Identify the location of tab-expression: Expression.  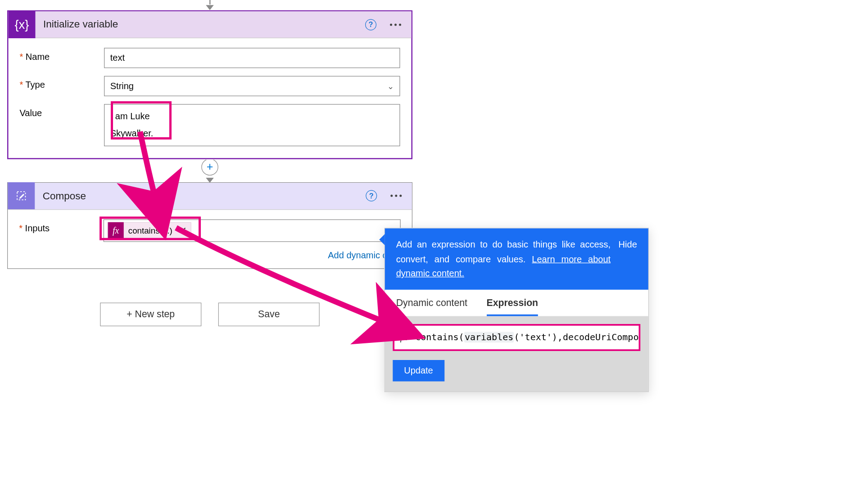
(512, 307).